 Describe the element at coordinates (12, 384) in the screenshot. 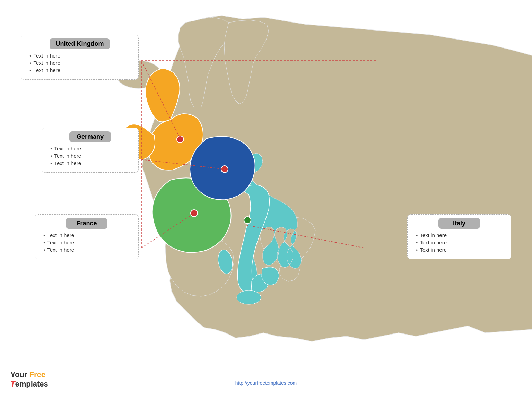

I see `logo-t: T` at that location.